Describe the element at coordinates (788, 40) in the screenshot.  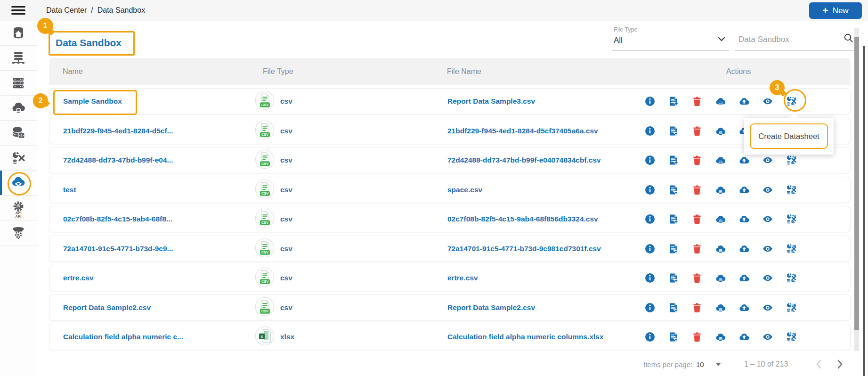
I see `search-input` at that location.